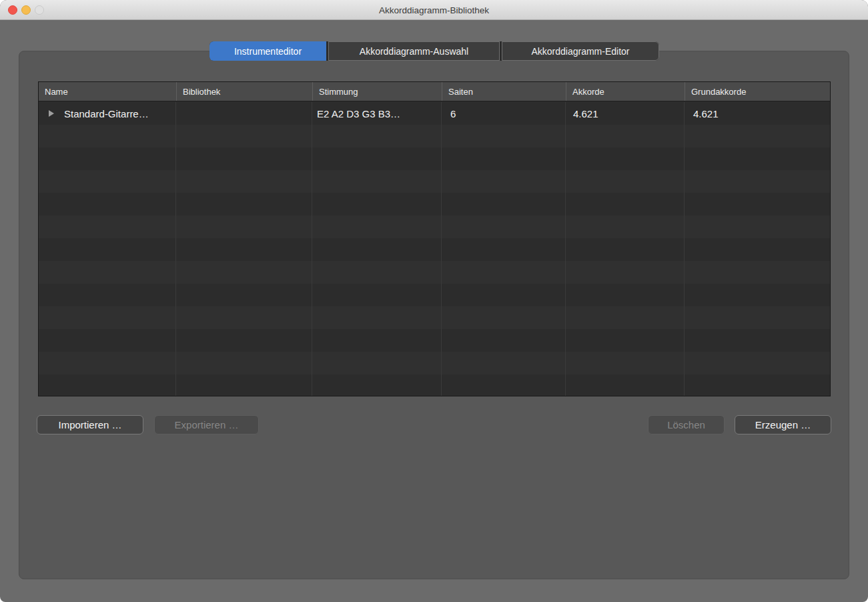 This screenshot has width=868, height=602. What do you see at coordinates (757, 91) in the screenshot?
I see `column-header-grundakkorde: Grundakkorde` at bounding box center [757, 91].